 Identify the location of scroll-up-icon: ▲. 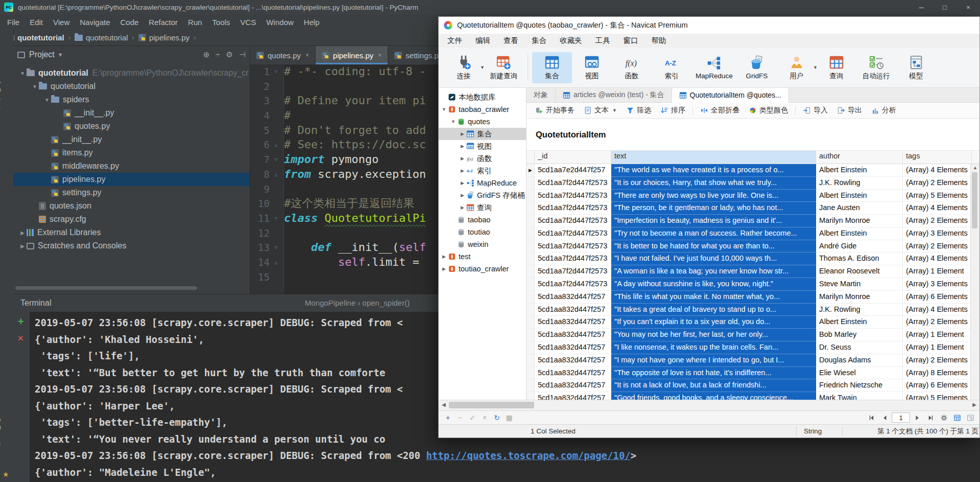
(975, 168).